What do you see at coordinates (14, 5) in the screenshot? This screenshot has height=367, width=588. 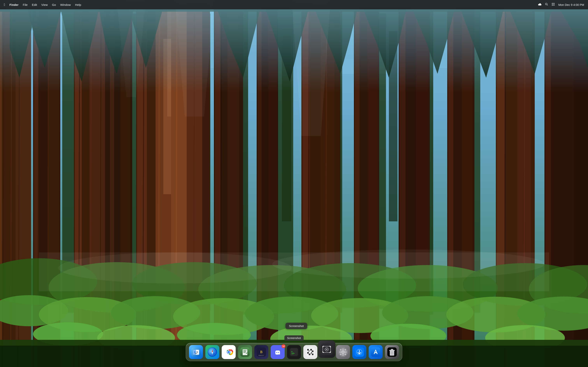 I see `finder-menu: Finder` at bounding box center [14, 5].